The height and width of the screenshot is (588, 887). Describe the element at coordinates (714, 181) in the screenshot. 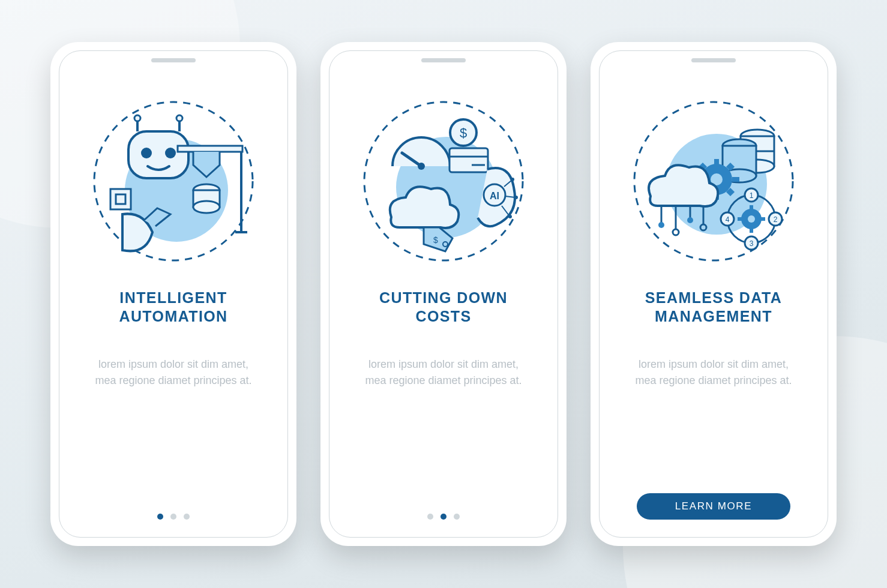

I see `data-management-icon: 1 2 3 4` at that location.